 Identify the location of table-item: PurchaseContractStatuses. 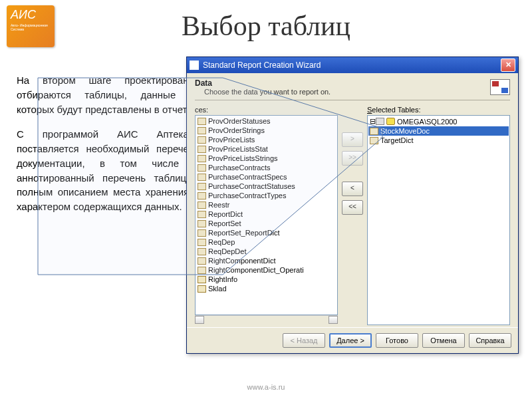
(266, 186).